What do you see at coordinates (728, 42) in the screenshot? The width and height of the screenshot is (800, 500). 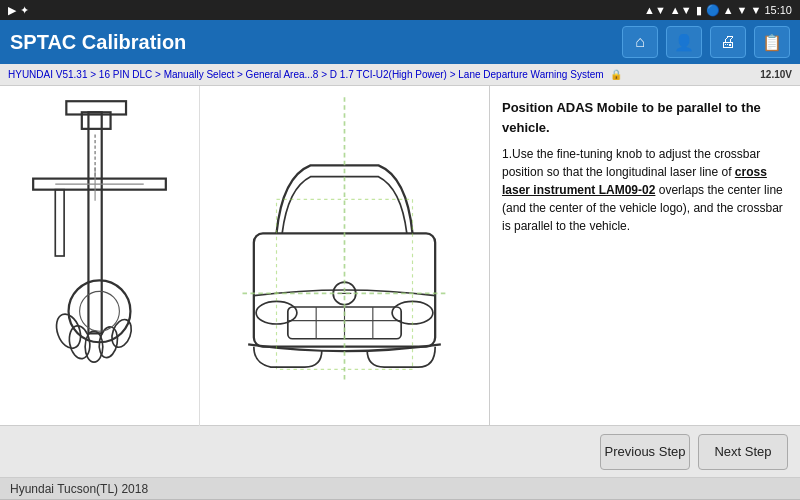 I see `print-icon: 🖨` at bounding box center [728, 42].